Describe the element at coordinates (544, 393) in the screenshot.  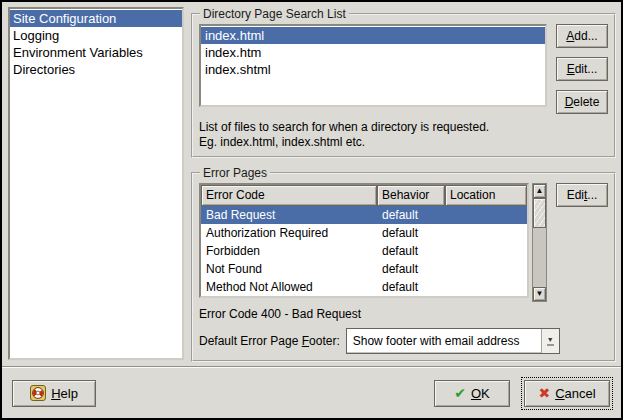
I see `cross-icon: ✖` at that location.